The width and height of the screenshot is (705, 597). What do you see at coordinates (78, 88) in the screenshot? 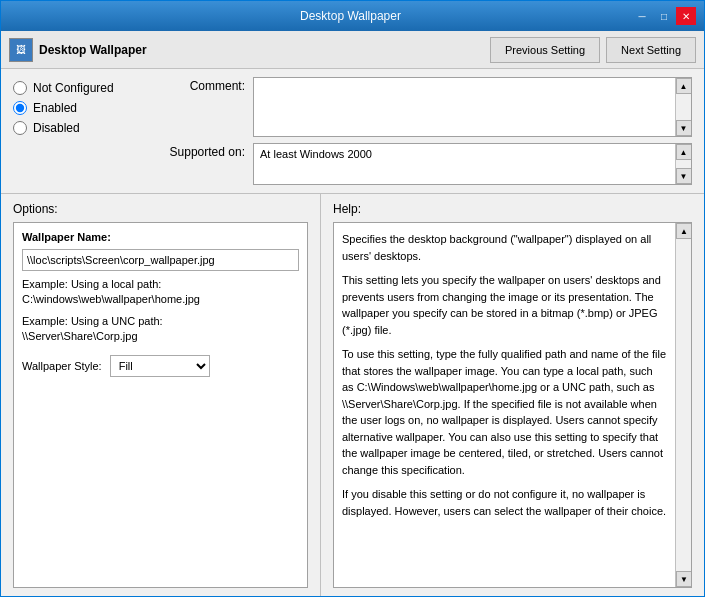
I see `not-configured-option: Not Configured` at bounding box center [78, 88].